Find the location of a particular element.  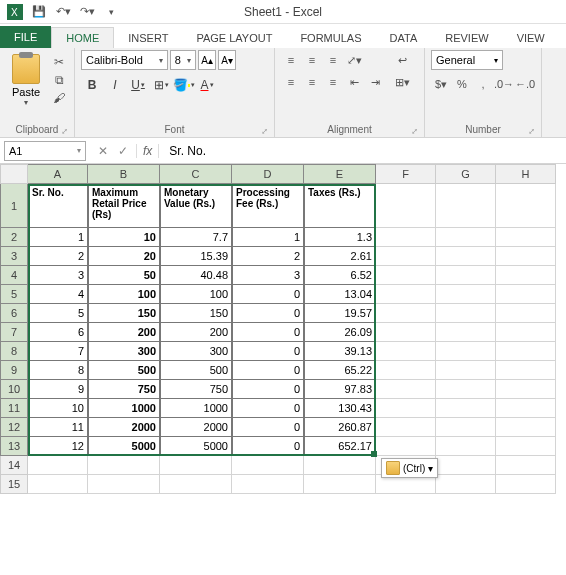

tab-page-layout: PAGE LAYOUT is located at coordinates (234, 38).